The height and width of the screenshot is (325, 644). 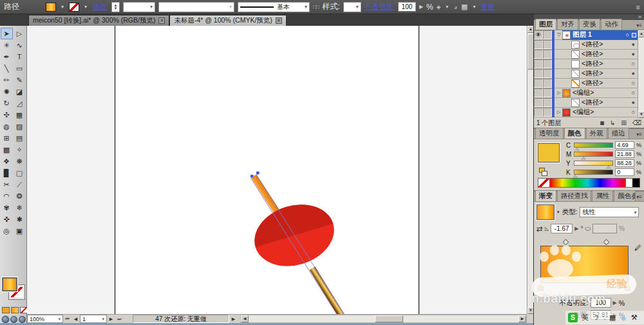 I want to click on twirl-tool: ❂, so click(x=19, y=196).